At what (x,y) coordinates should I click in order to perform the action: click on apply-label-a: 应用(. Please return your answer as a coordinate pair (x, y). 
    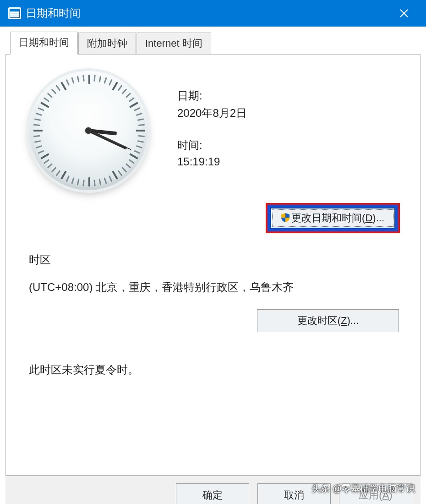
    Looking at the image, I should click on (370, 495).